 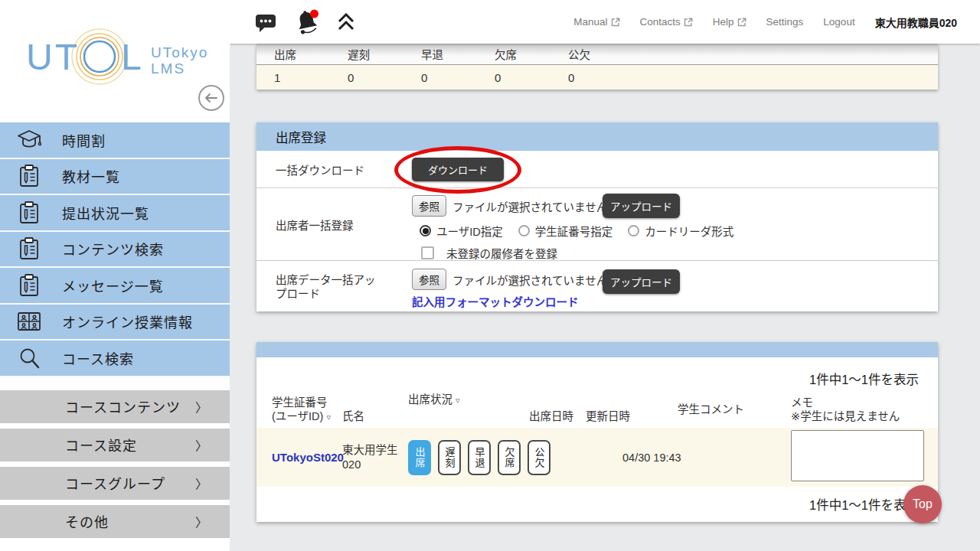 I want to click on radio-label: カードリーダ形式, so click(x=689, y=231).